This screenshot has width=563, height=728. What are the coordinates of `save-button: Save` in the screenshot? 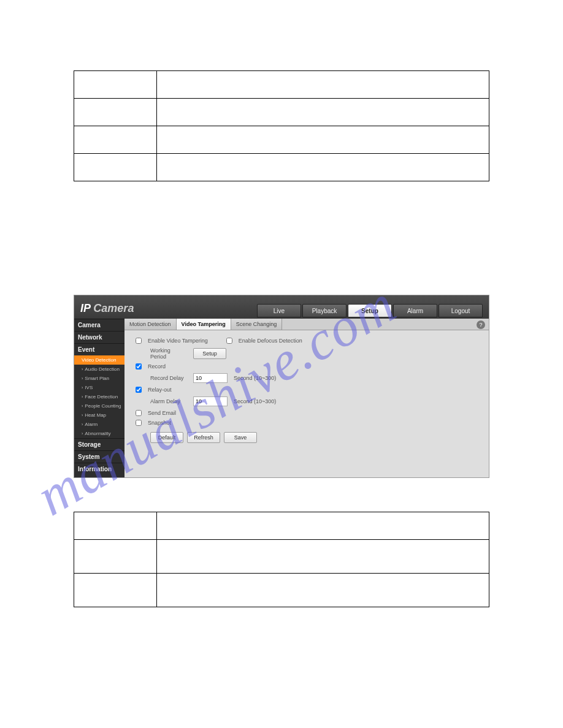 It's located at (240, 438).